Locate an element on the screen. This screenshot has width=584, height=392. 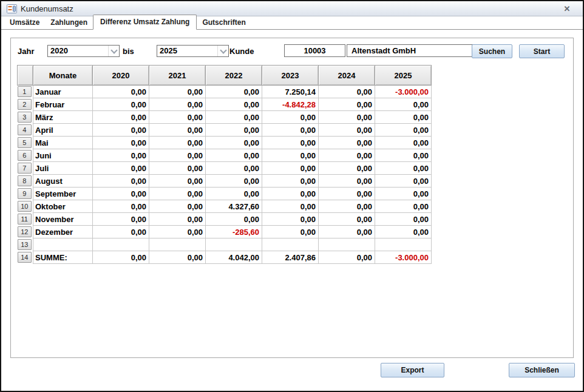
row-selector-cell: 10 is located at coordinates (25, 206).